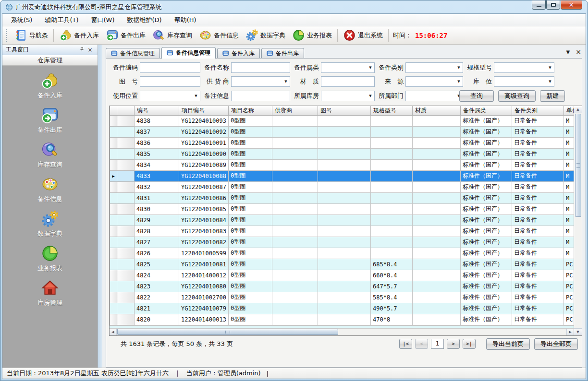 This screenshot has height=381, width=588. I want to click on table-row: 4834YG122040100890型圈标准件（国产）日常备件M, so click(342, 165).